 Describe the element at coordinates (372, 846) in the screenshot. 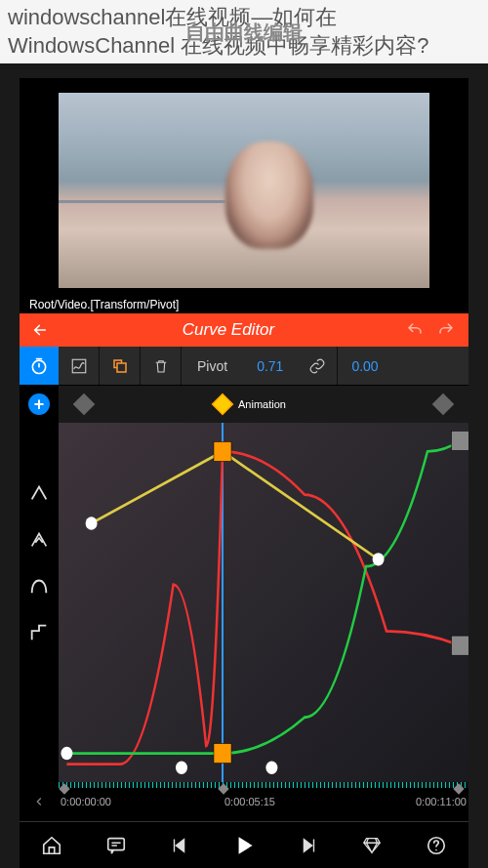

I see `gem-icon` at that location.